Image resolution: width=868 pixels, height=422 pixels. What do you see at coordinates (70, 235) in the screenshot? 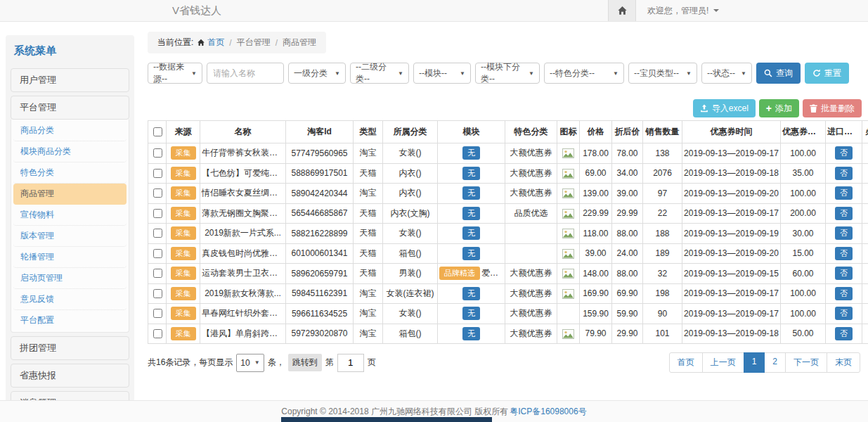
I see `sidebar-menu: 用户管理平台管理商品分类模块商品分类特色分类商品管理宣传物料版本管理轮播管理启动…` at bounding box center [70, 235].